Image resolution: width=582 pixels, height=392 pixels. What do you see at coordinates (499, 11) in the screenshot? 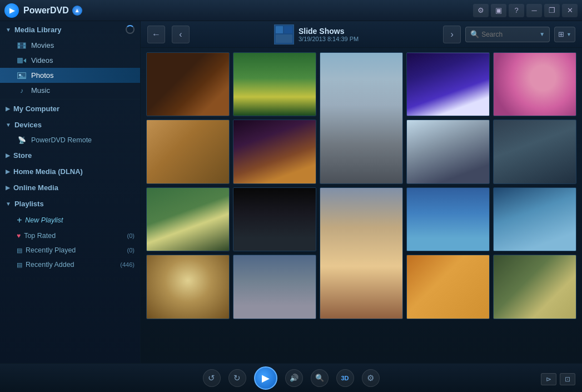
I see `display-button: ▣` at bounding box center [499, 11].